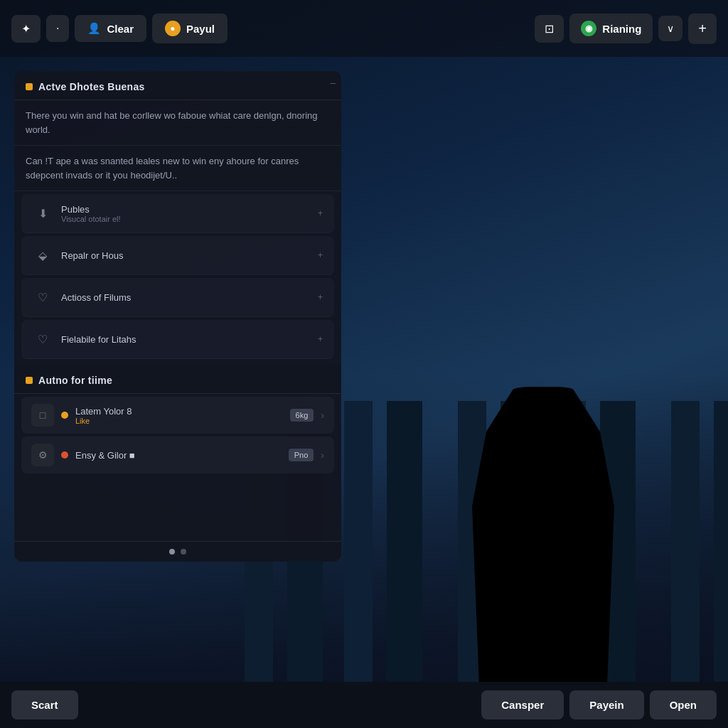 Image resolution: width=728 pixels, height=728 pixels. What do you see at coordinates (43, 455) in the screenshot?
I see `item-card-icon-1: ⚙` at bounding box center [43, 455].